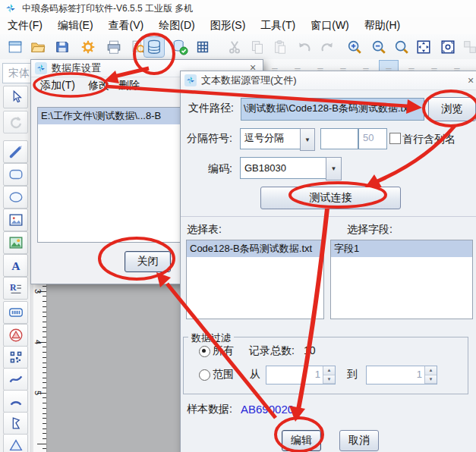 This screenshot has width=476, height=452. Describe the element at coordinates (257, 47) in the screenshot. I see `copy-icon` at that location.